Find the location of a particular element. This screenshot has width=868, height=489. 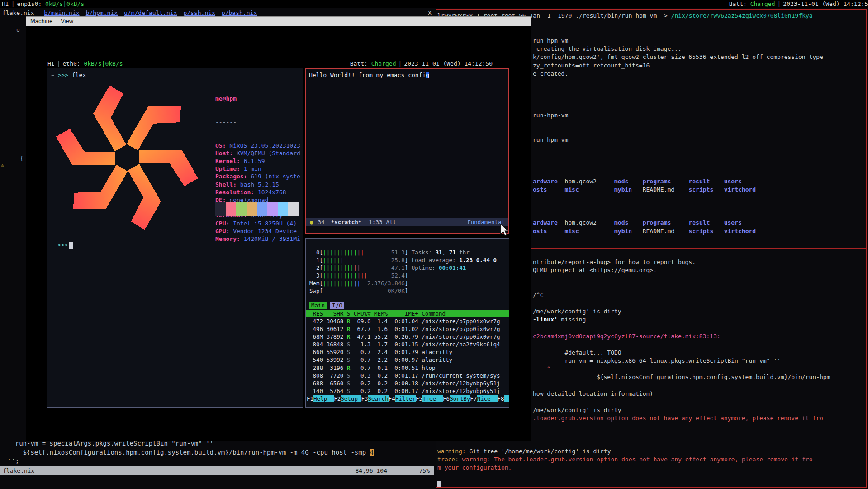

text-segment: 71 is located at coordinates (452, 253).